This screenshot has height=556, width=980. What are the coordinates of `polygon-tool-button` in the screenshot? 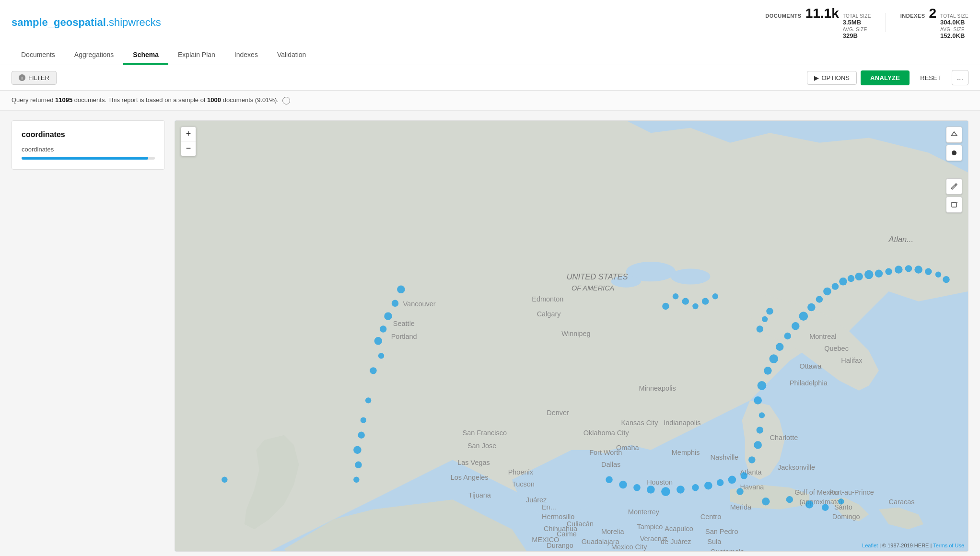 It's located at (954, 135).